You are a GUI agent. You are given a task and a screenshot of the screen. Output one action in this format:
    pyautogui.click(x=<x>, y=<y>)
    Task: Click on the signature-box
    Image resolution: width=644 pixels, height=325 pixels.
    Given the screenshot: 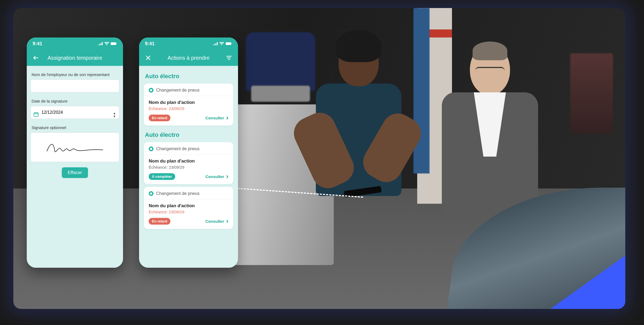 What is the action you would take?
    pyautogui.click(x=75, y=147)
    